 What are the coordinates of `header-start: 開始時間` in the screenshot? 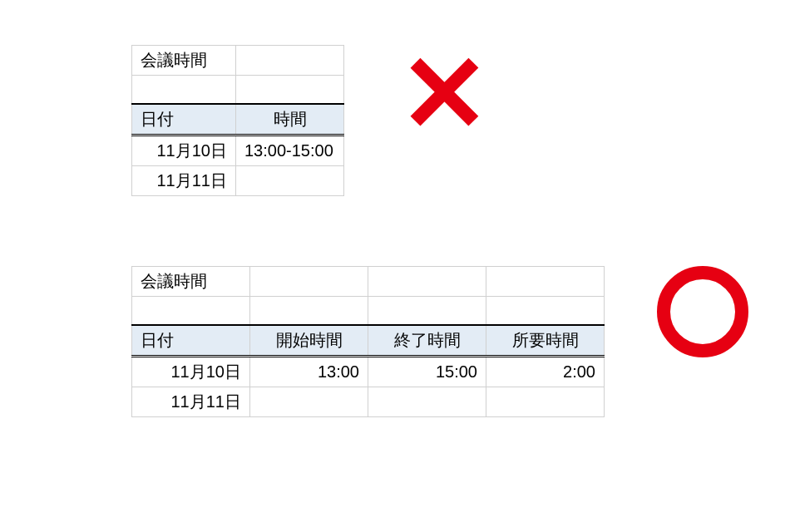 It's located at (309, 341).